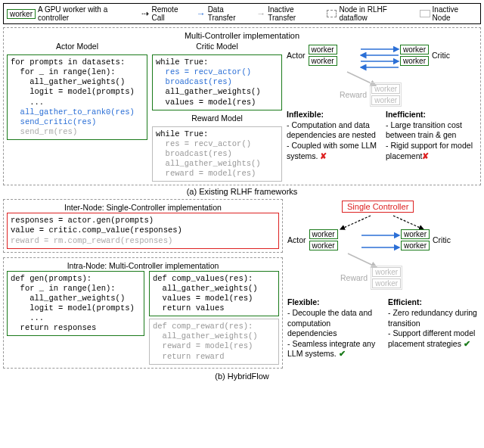 The image size is (484, 448). What do you see at coordinates (242, 14) in the screenshot?
I see `legend-bar: worker A GPU worker with a controller ⇢ …` at bounding box center [242, 14].